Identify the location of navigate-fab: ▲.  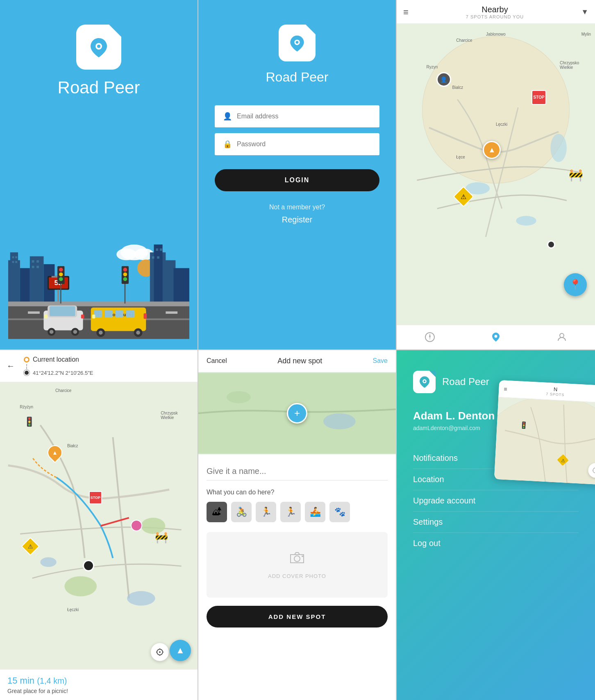
(180, 650).